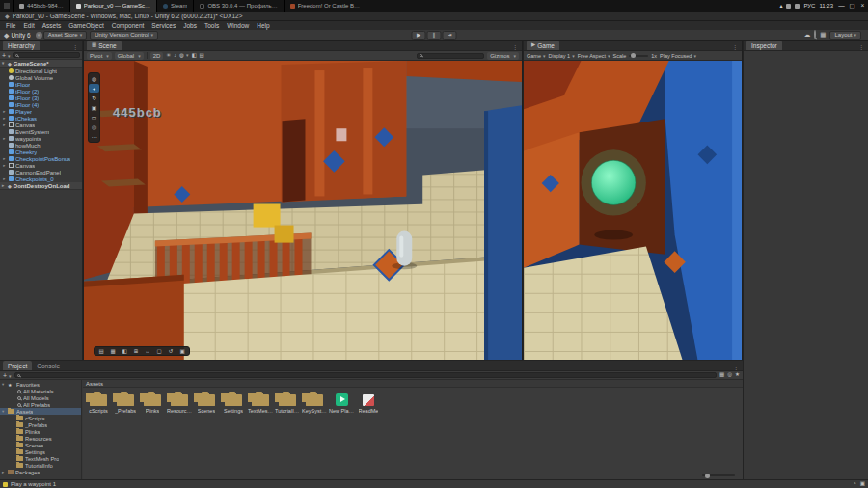 The width and height of the screenshot is (868, 488). What do you see at coordinates (260, 403) in the screenshot?
I see `asset-grid-item: TextMes…` at bounding box center [260, 403].